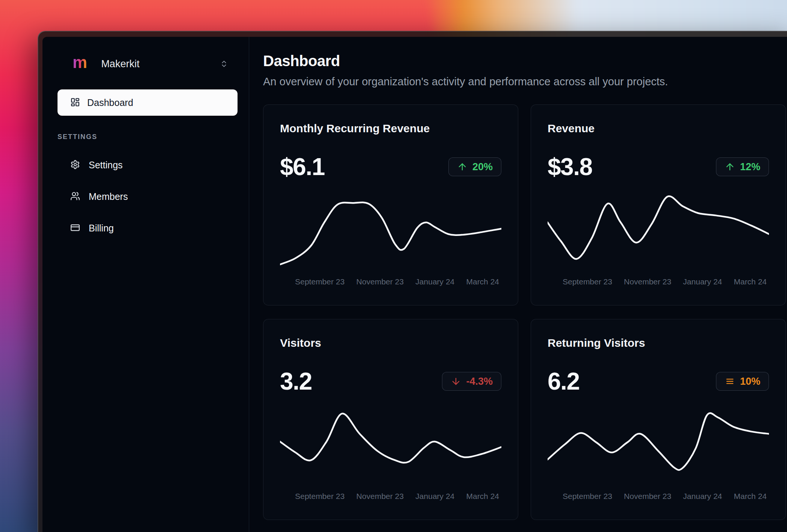 The image size is (787, 532). I want to click on card-title: Revenue, so click(658, 128).